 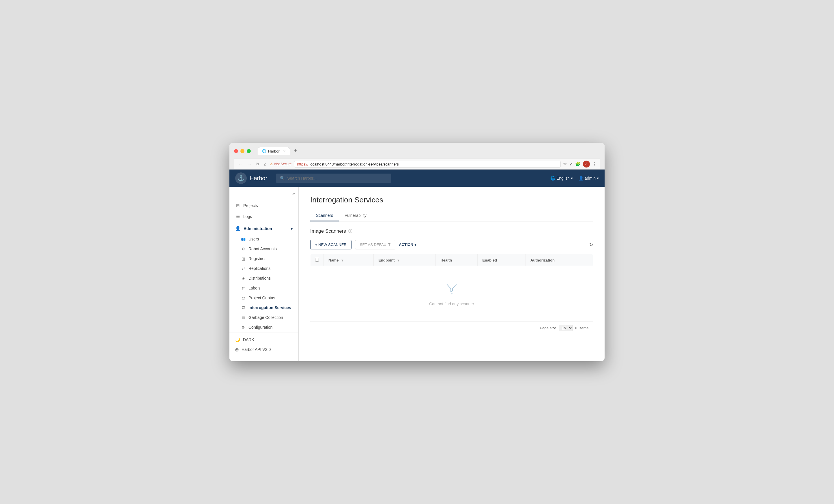 I want to click on items-label: items, so click(x=584, y=328).